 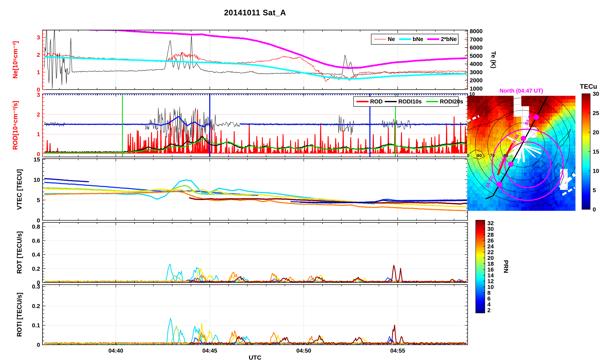 I want to click on map-title: North (04:47 UT), so click(x=521, y=91).